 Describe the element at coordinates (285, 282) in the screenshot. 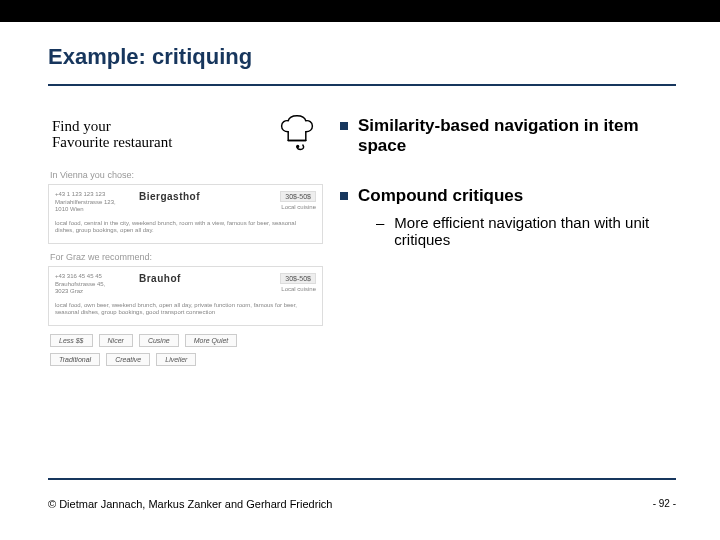

I see `graz-price-col: 30$-50$ Local cuisine` at that location.